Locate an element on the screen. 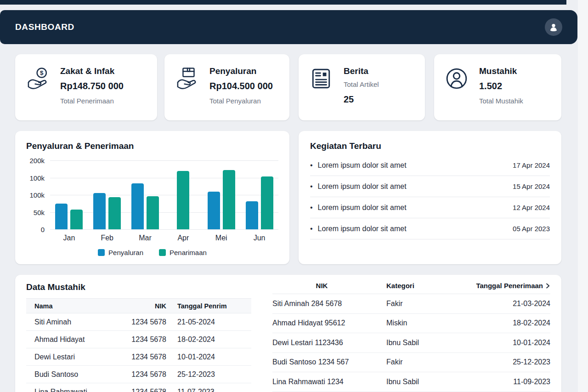 The image size is (588, 392). stat-card-mustahik: Mustahik 1.502 Total Mustahik is located at coordinates (498, 87).